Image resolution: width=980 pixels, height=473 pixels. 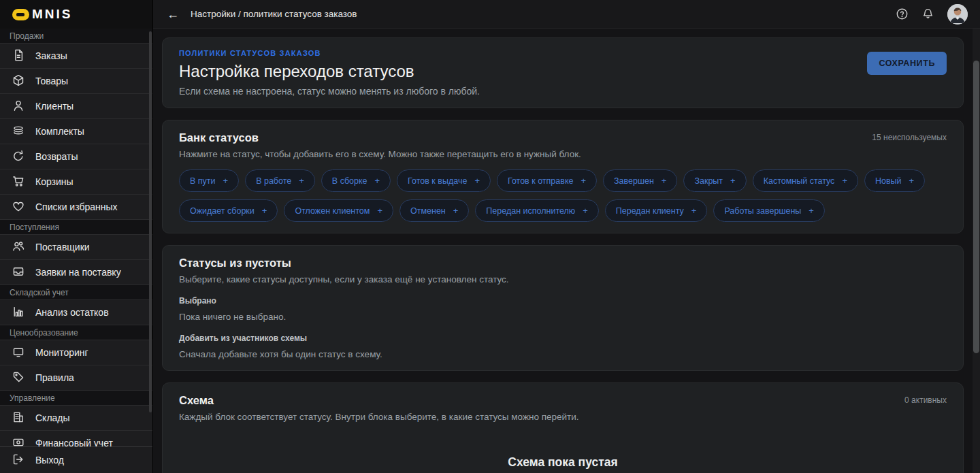 What do you see at coordinates (769, 211) in the screenshot?
I see `status-chip: Работы завершены+` at bounding box center [769, 211].